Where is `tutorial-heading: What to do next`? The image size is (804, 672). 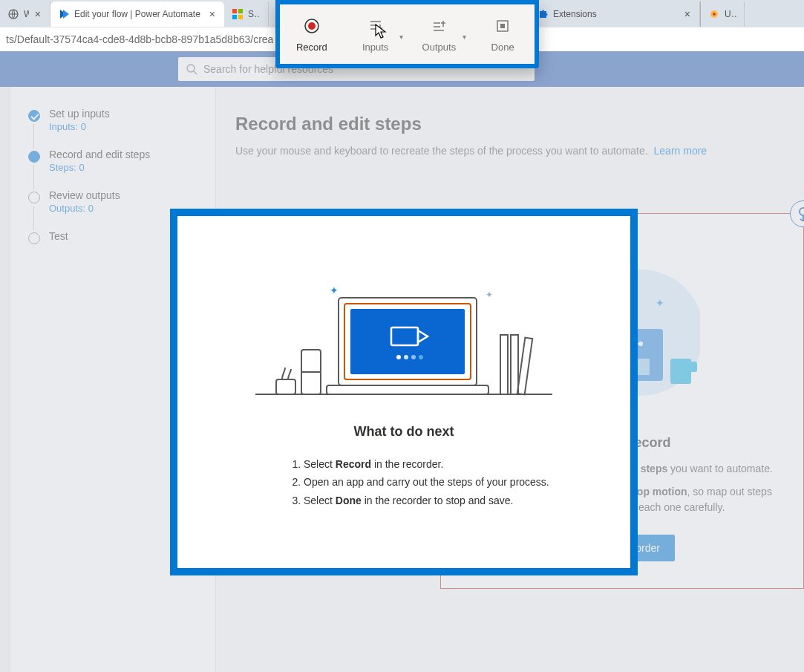
tutorial-heading: What to do next is located at coordinates (404, 432).